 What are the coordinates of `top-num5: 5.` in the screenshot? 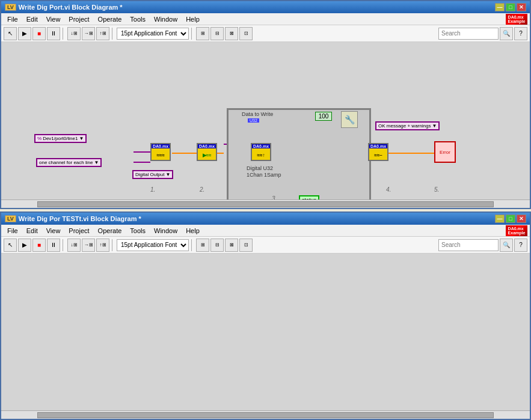 It's located at (437, 190).